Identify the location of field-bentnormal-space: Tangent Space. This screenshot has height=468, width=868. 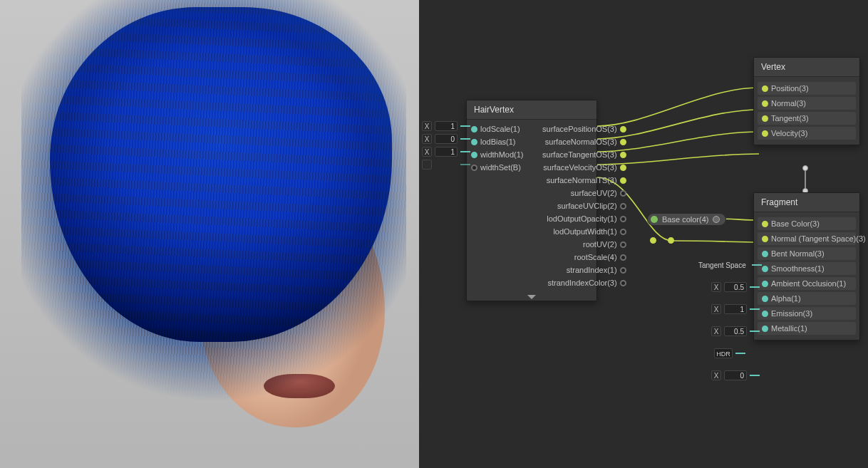
(728, 265).